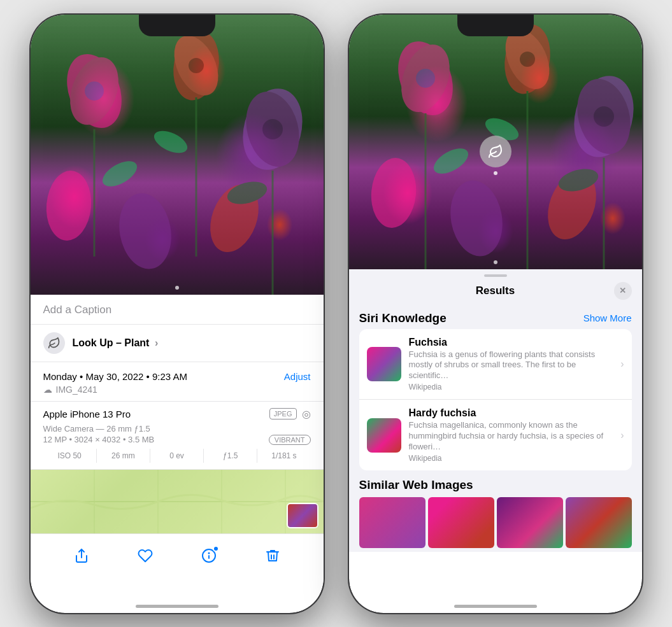  What do you see at coordinates (145, 556) in the screenshot?
I see `favorite-button` at bounding box center [145, 556].